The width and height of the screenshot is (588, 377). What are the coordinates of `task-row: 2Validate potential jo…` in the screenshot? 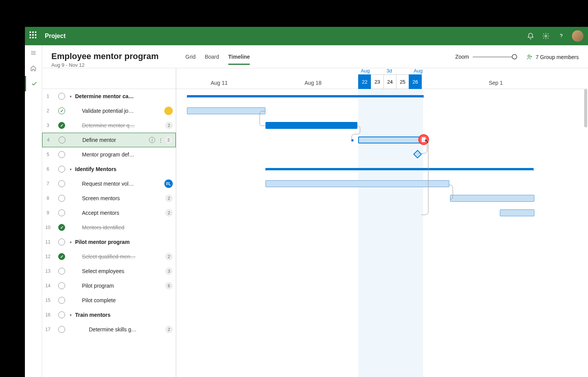 It's located at (109, 111).